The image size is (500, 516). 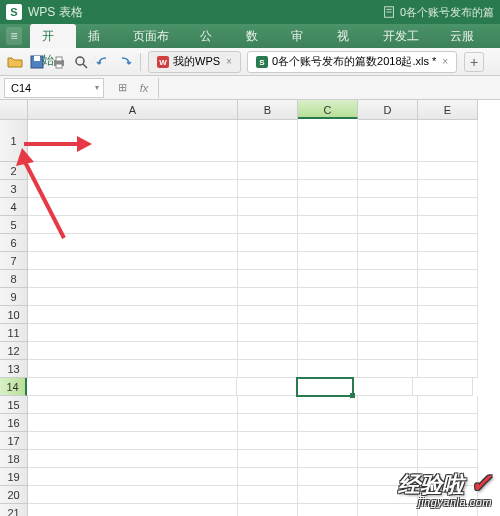 What do you see at coordinates (388, 369) in the screenshot?
I see `cell-D13` at bounding box center [388, 369].